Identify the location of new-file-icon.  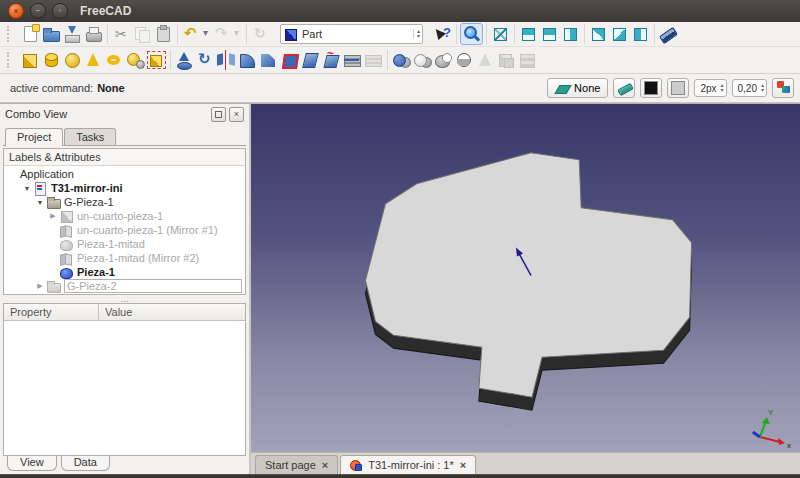
(30, 34).